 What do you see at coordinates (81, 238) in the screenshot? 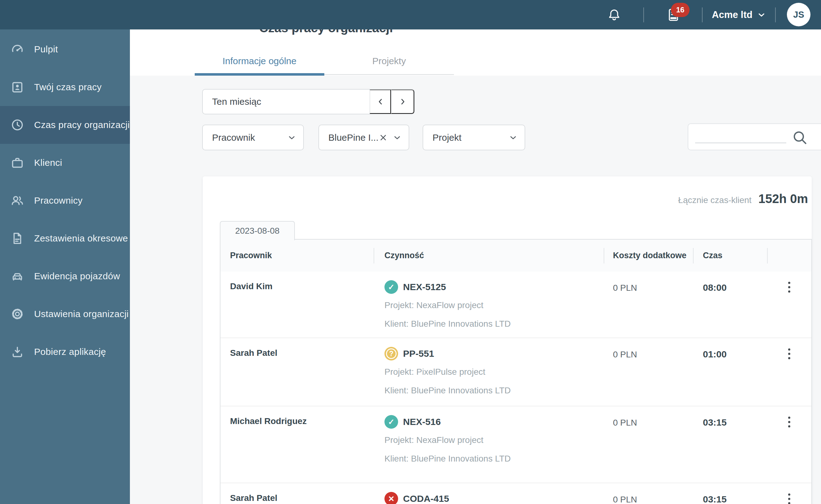
I see `sidebar-item-label: Zestawienia okresowe` at bounding box center [81, 238].